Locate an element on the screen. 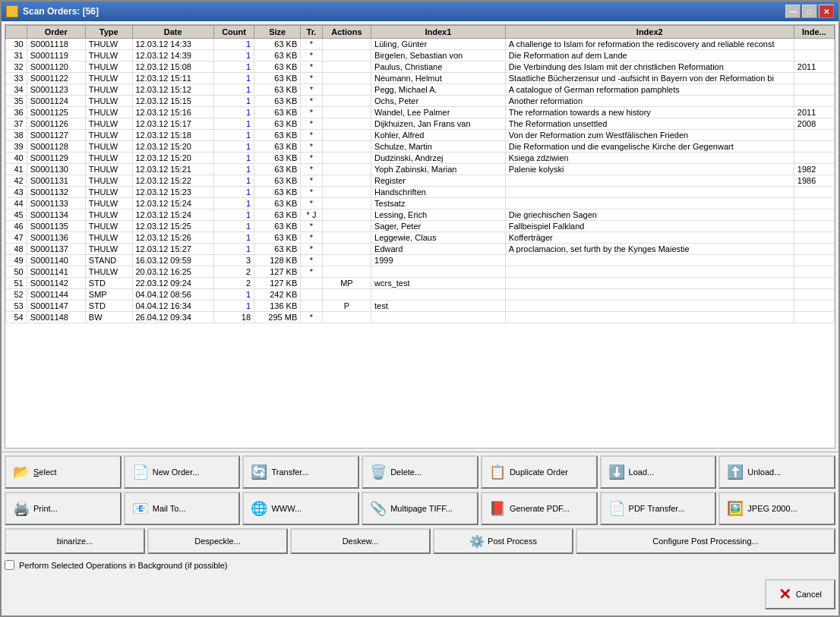 Image resolution: width=840 pixels, height=617 pixels. mail-icon: 📧 is located at coordinates (141, 508).